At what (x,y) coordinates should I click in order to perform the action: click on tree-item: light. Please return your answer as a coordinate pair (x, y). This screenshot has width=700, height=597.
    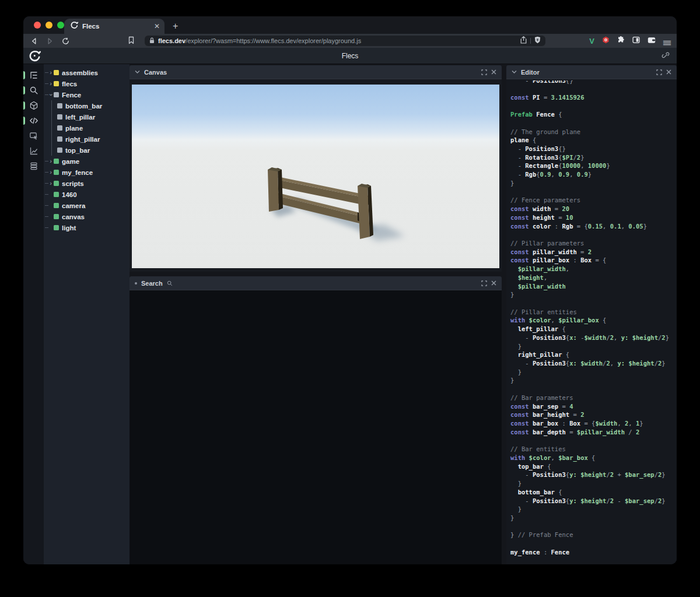
    Looking at the image, I should click on (86, 227).